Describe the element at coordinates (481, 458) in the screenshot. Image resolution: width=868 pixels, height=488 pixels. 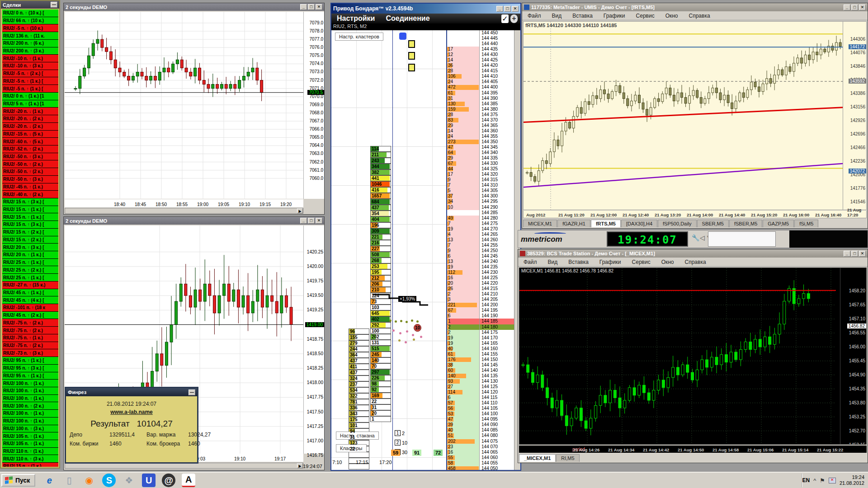
I see `ladder-row: 55144 060` at that location.